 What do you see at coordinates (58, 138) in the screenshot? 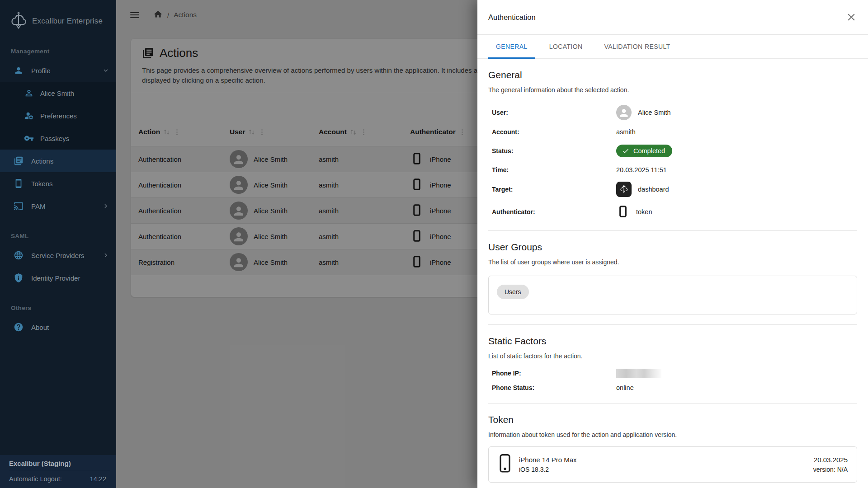
I see `sidebar-item-passkeys: Passkeys` at bounding box center [58, 138].